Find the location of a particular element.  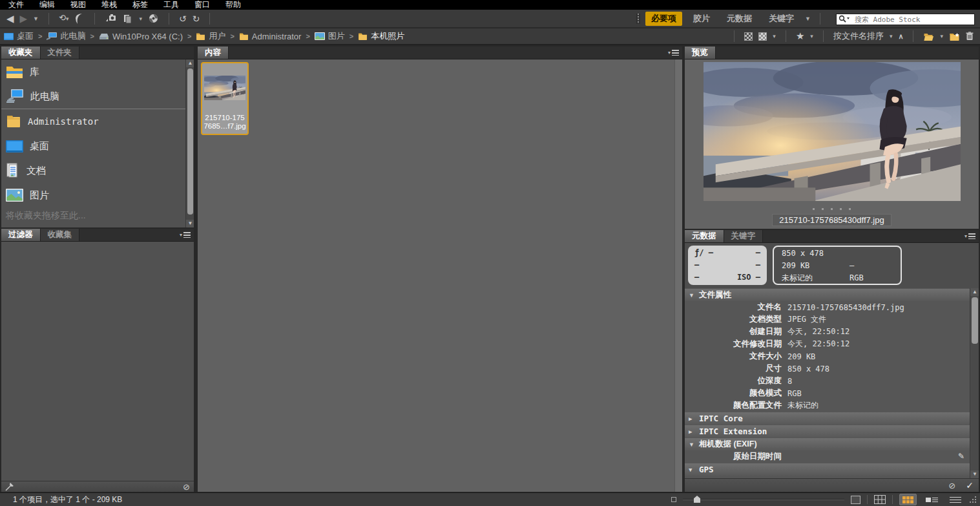

menu-stacks: 堆栈 is located at coordinates (109, 5).